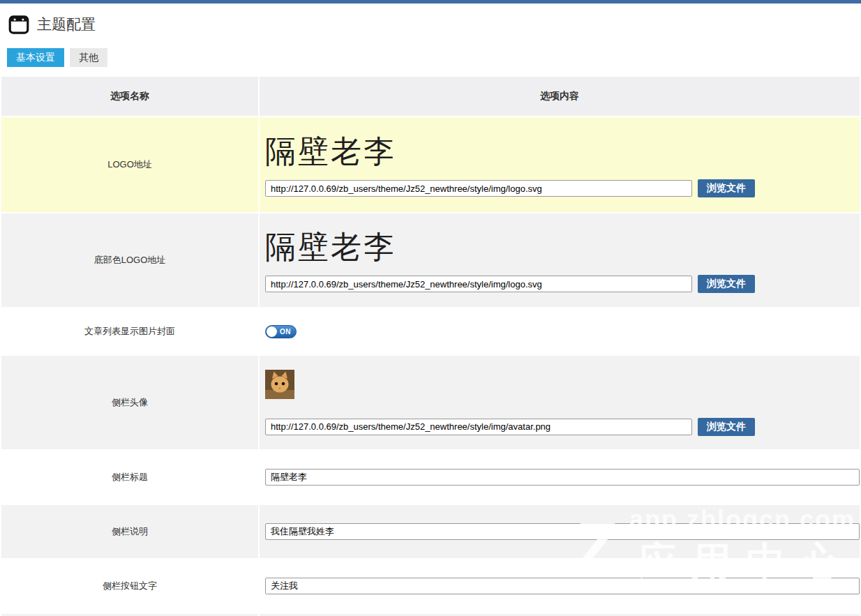  Describe the element at coordinates (560, 403) in the screenshot. I see `option-content-sidebar-avatar: 浏览文件` at that location.